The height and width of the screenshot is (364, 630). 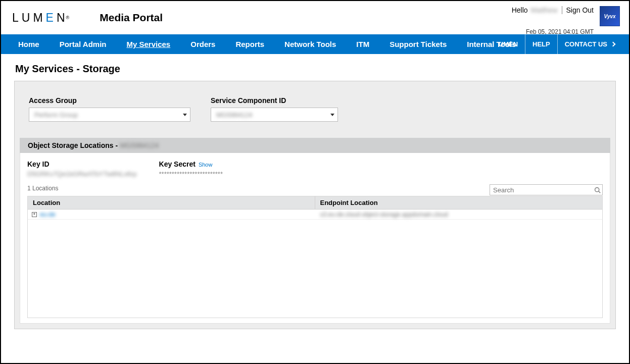 What do you see at coordinates (274, 115) in the screenshot?
I see `service-component-select: MG5984124` at bounding box center [274, 115].